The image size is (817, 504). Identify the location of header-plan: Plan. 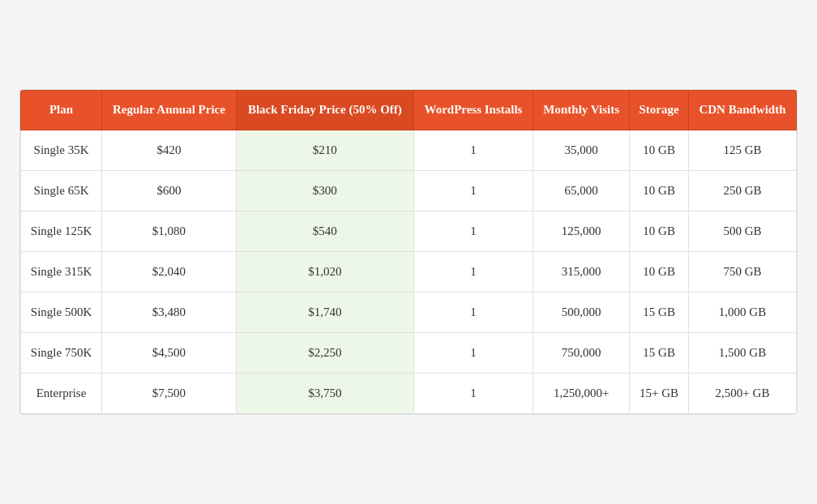
(62, 110).